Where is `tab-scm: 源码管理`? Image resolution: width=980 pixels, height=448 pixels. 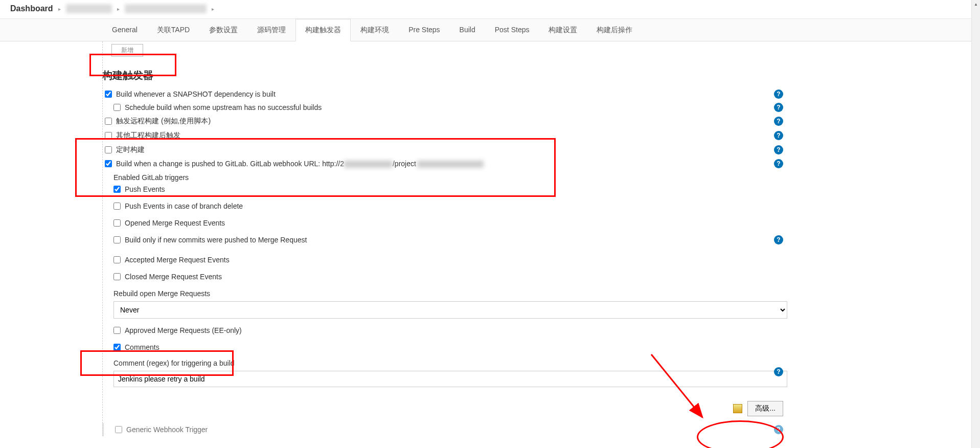
tab-scm: 源码管理 is located at coordinates (271, 30).